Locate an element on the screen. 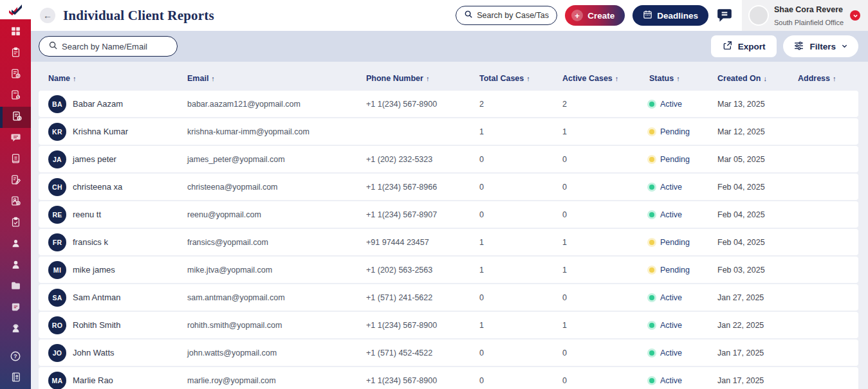  table-row: REreenu tt reenu@yopmail.com +1 1(234) 5… is located at coordinates (448, 215).